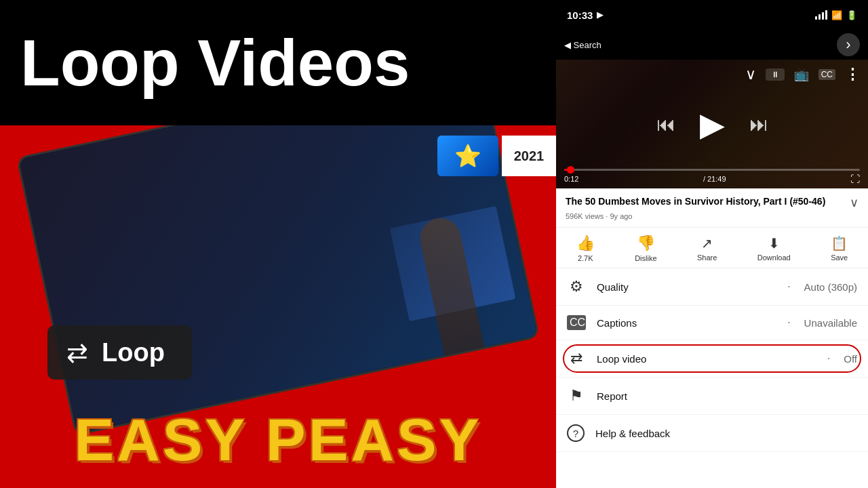 This screenshot has width=868, height=488. I want to click on loop-video-icon: ⇄, so click(576, 359).